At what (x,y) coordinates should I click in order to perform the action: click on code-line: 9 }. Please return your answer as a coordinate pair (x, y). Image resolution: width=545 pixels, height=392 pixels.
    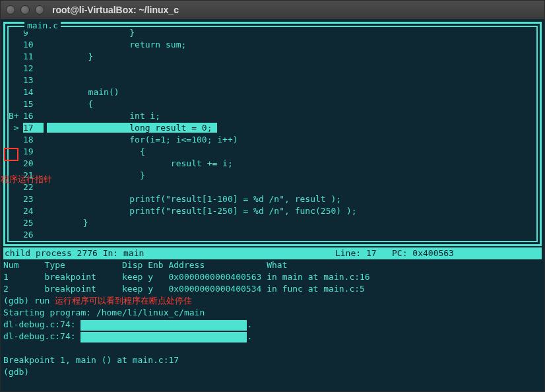
    Looking at the image, I should click on (272, 33).